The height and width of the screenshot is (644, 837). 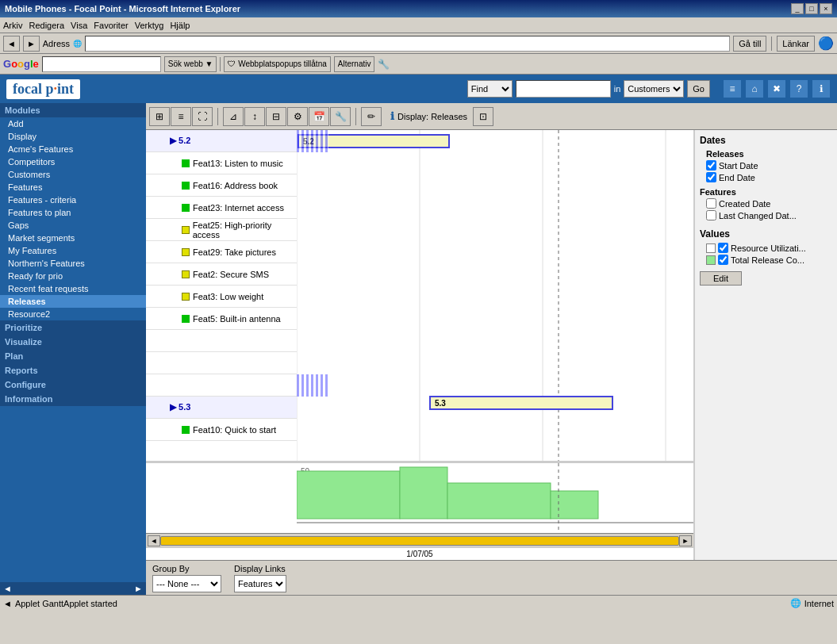 I want to click on feature-row-feat16: Feat16: Address book, so click(x=221, y=186).